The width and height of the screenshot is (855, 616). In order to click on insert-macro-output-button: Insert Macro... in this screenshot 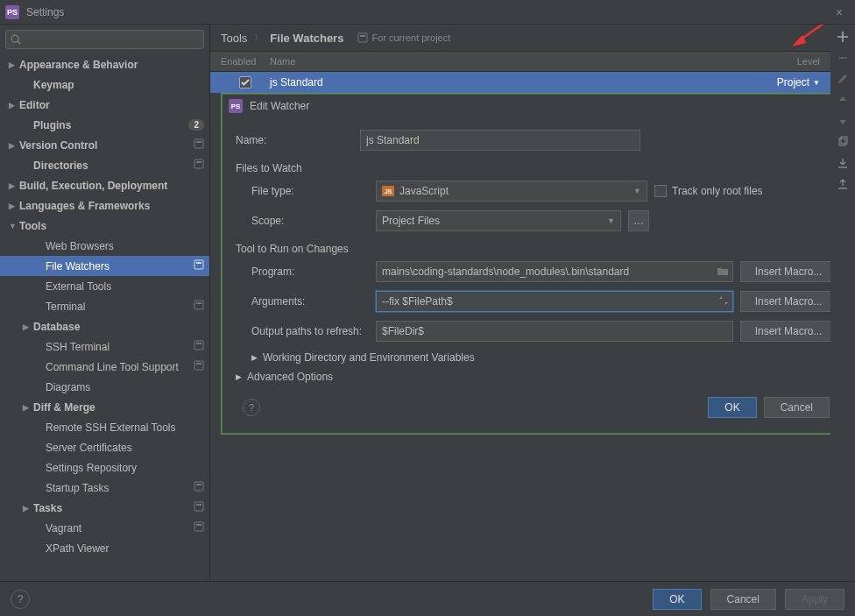, I will do `click(788, 331)`.